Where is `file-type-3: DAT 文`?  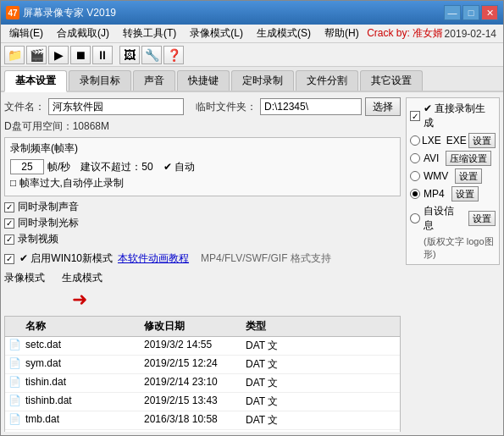
file-type-3: DAT 文 is located at coordinates (268, 383).